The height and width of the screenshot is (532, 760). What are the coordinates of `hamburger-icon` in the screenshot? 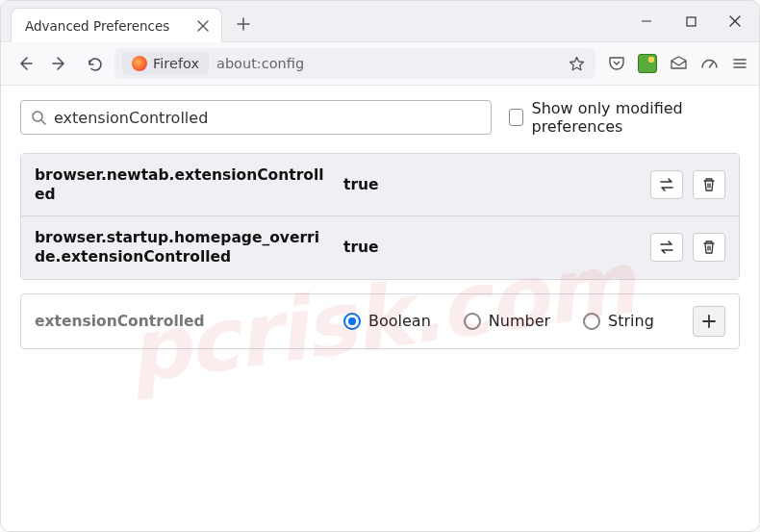 It's located at (740, 63).